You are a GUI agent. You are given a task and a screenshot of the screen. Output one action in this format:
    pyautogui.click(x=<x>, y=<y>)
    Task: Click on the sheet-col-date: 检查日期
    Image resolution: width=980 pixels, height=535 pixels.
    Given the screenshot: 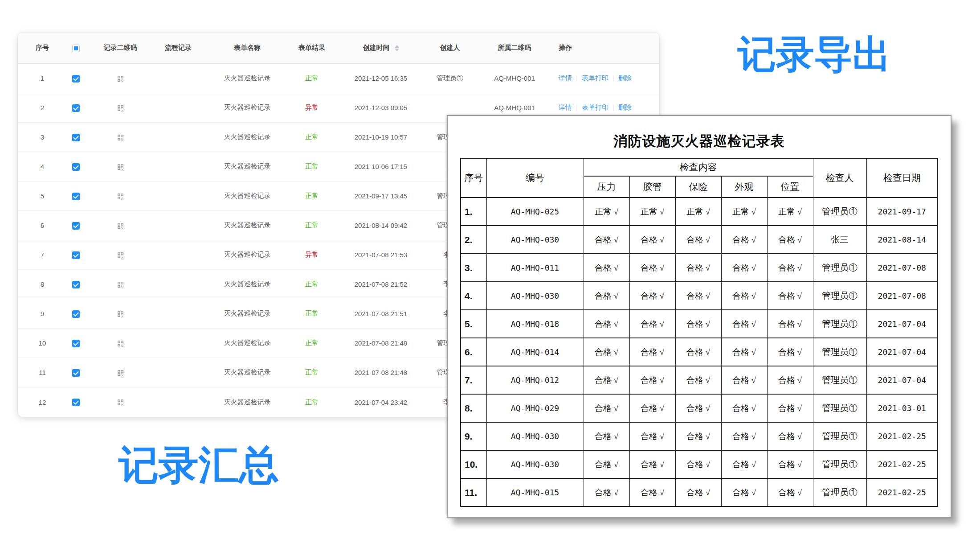 What is the action you would take?
    pyautogui.click(x=902, y=178)
    